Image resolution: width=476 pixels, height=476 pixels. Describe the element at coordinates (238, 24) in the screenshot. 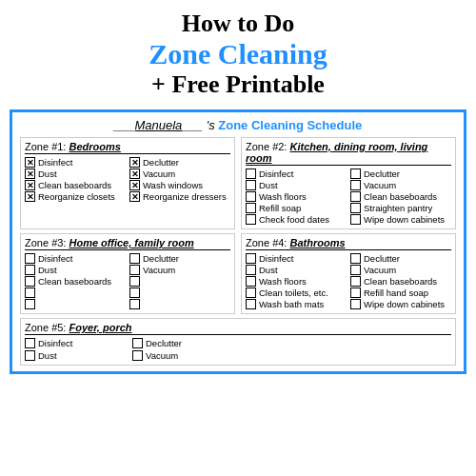

I see `header-line1: How to Do` at that location.